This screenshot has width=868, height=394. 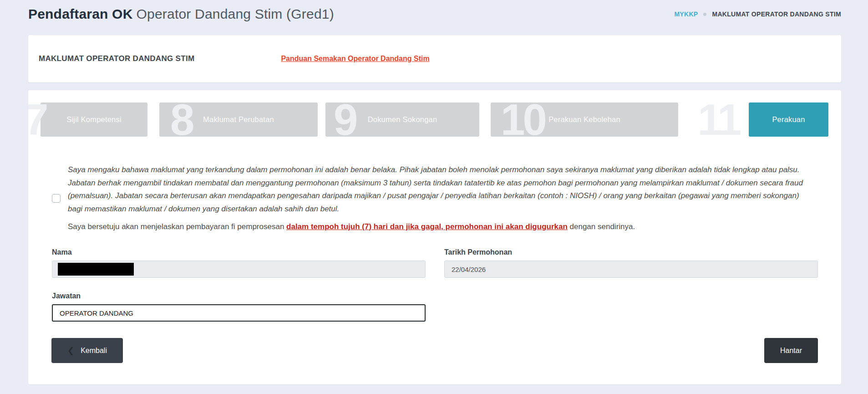 I want to click on breadcrumb-separator-dot, so click(x=705, y=15).